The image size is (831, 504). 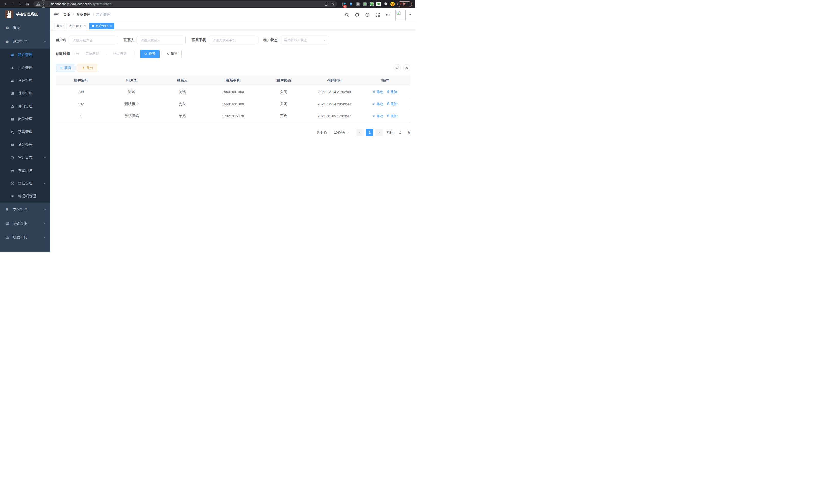 I want to click on toggle-search-button, so click(x=397, y=68).